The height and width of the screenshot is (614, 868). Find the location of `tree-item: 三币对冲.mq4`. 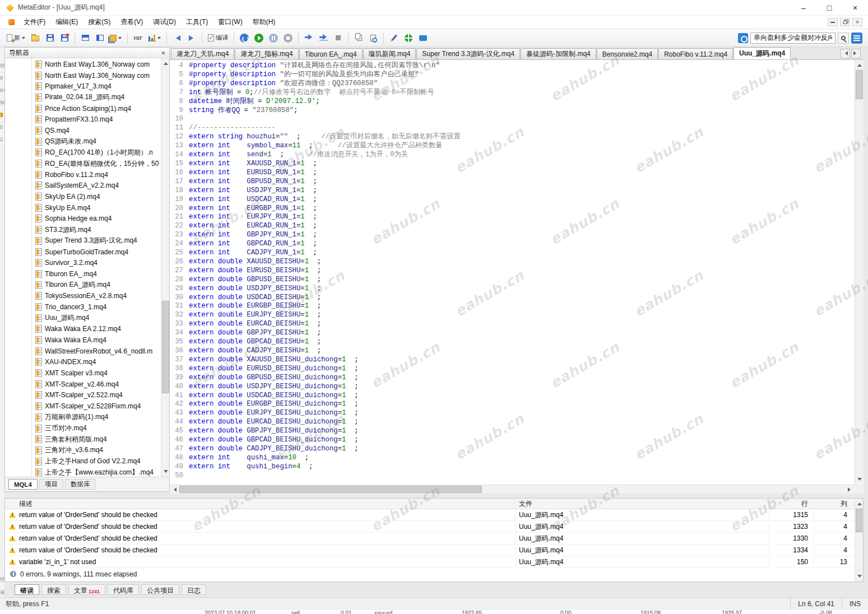

tree-item: 三币对冲.mq4 is located at coordinates (87, 429).